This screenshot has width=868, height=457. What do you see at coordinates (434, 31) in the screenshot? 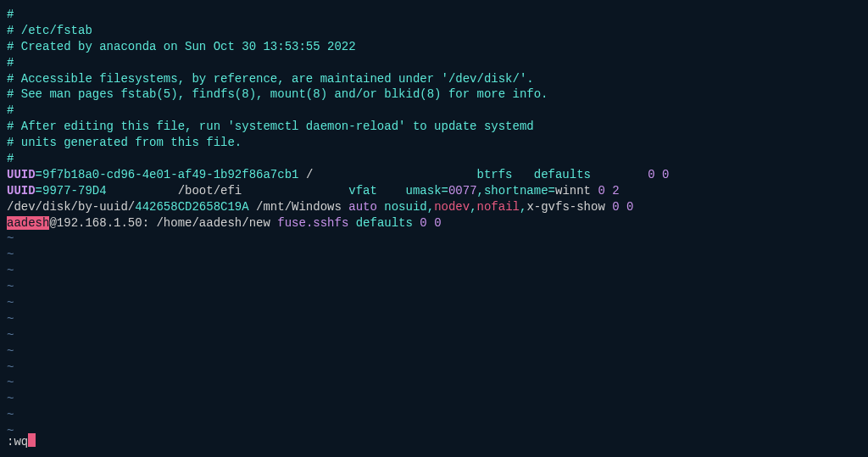
I see `comment-line: # /etc/fstab` at bounding box center [434, 31].